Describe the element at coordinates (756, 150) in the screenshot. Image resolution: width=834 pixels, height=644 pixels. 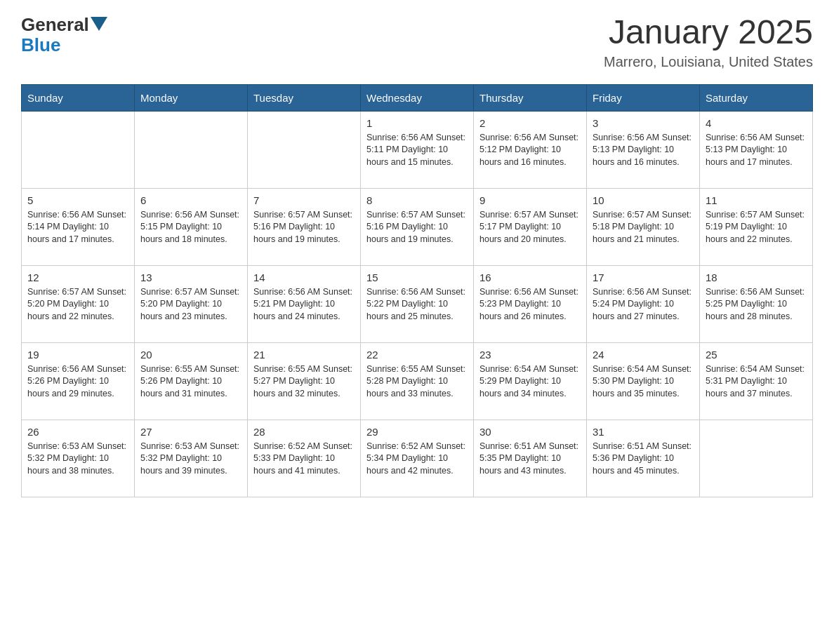
I see `day-info: Sunrise: 6:56 AM Sunset: 5:13 PM Dayligh…` at that location.